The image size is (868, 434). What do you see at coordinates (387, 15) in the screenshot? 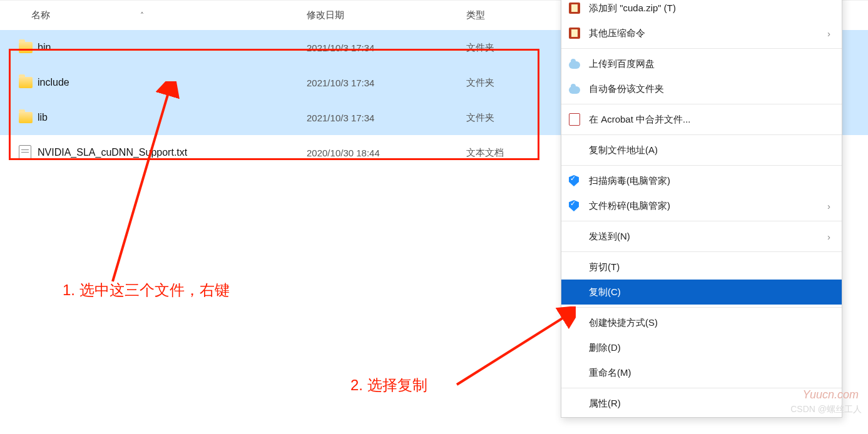
I see `col-header-date: 修改日期` at bounding box center [387, 15].